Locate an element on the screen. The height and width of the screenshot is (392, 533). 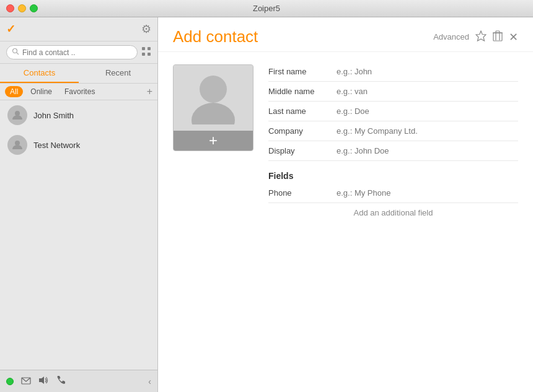
firstname-label: First name is located at coordinates (302, 72).